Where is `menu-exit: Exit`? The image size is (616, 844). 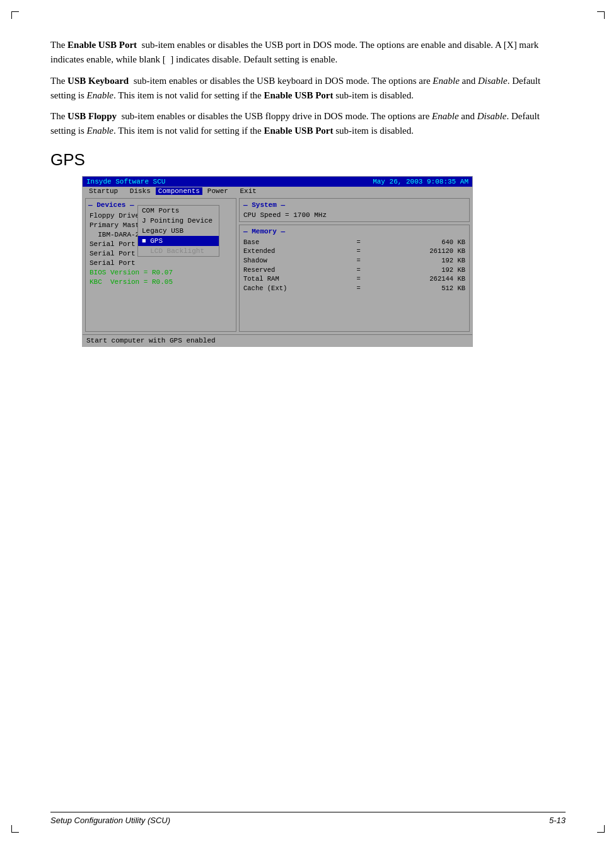 menu-exit: Exit is located at coordinates (246, 191).